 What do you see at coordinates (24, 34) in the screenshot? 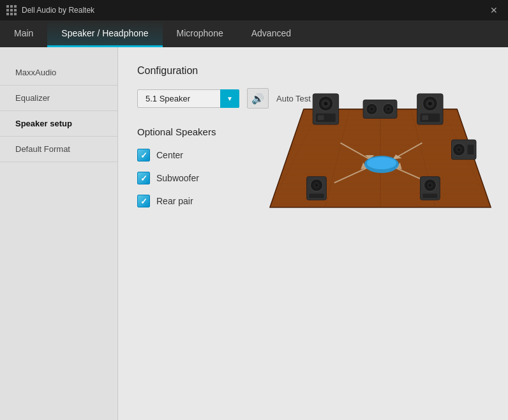
I see `tab-main: Main` at bounding box center [24, 34].